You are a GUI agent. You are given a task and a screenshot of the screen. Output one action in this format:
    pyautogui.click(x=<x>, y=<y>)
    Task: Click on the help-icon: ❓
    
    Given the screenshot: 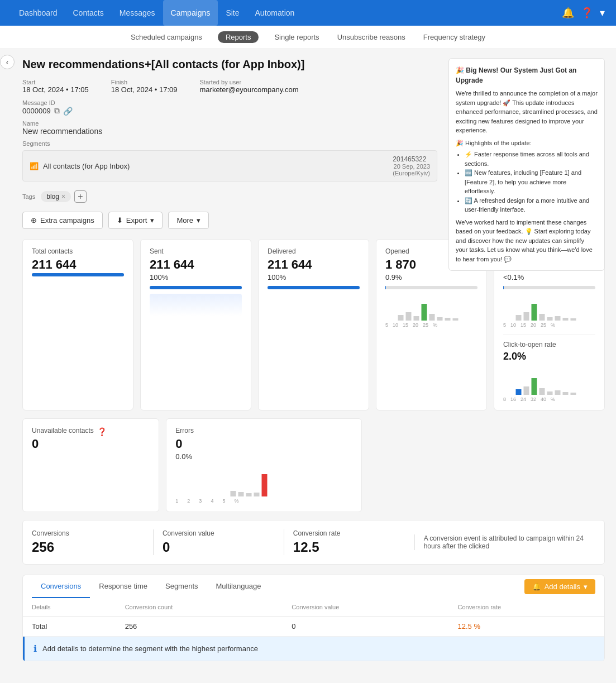 What is the action you would take?
    pyautogui.click(x=587, y=13)
    